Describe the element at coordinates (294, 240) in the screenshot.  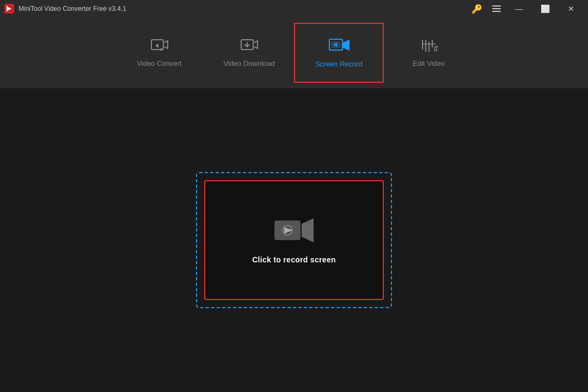
I see `record-outer-border: Click to record screen` at that location.